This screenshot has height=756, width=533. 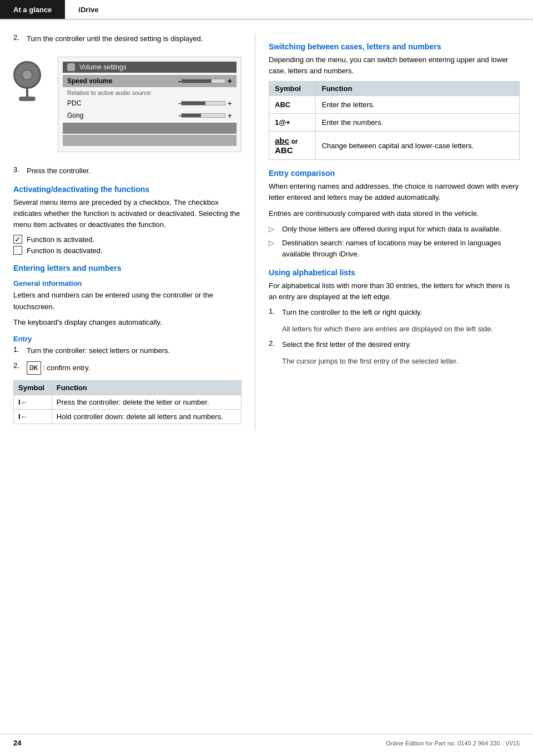 What do you see at coordinates (128, 339) in the screenshot?
I see `entry-subheading: Entry` at bounding box center [128, 339].